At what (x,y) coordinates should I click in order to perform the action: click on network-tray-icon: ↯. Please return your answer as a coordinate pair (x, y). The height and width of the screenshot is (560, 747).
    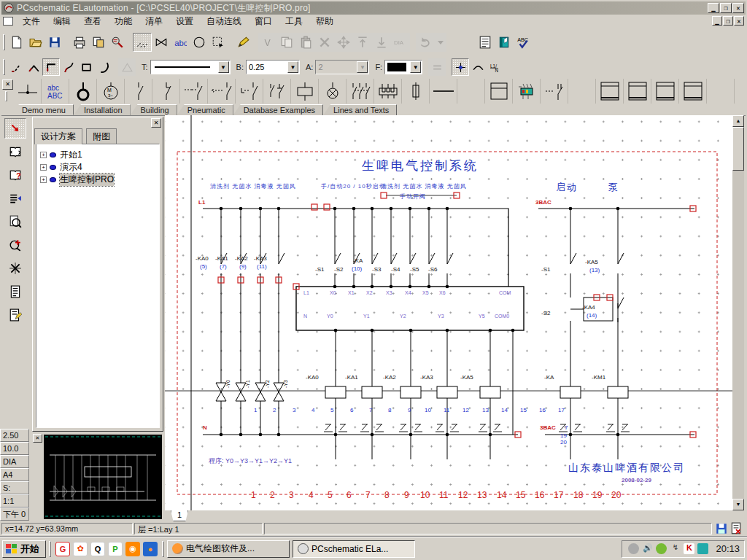
    Looking at the image, I should click on (676, 548).